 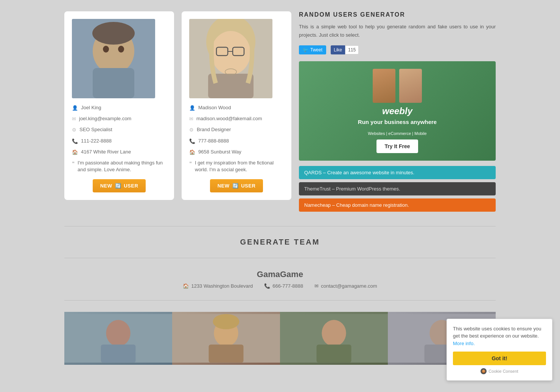 What do you see at coordinates (397, 111) in the screenshot?
I see `ad-brand: weebly` at bounding box center [397, 111].